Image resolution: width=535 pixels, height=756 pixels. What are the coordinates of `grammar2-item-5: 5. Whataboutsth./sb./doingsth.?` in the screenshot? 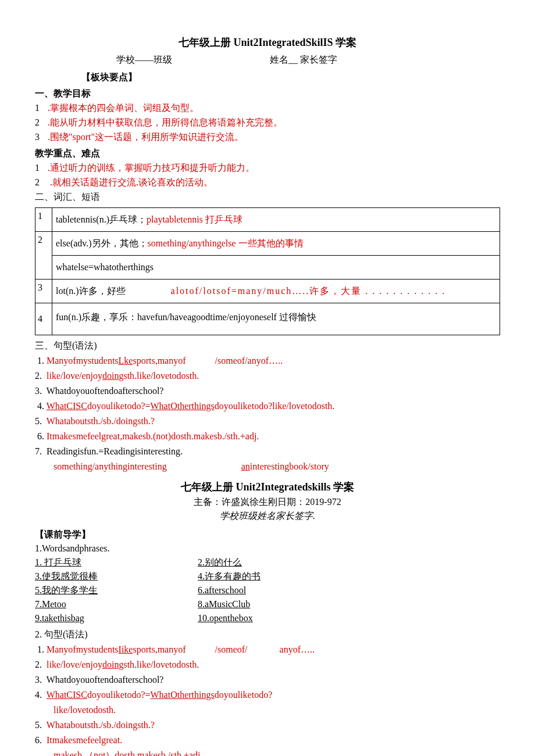 It's located at (268, 725).